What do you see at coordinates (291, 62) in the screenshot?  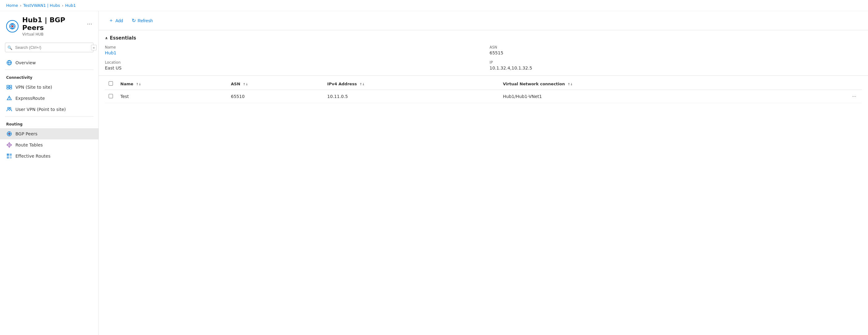 I see `essentials-location-label: Location` at bounding box center [291, 62].